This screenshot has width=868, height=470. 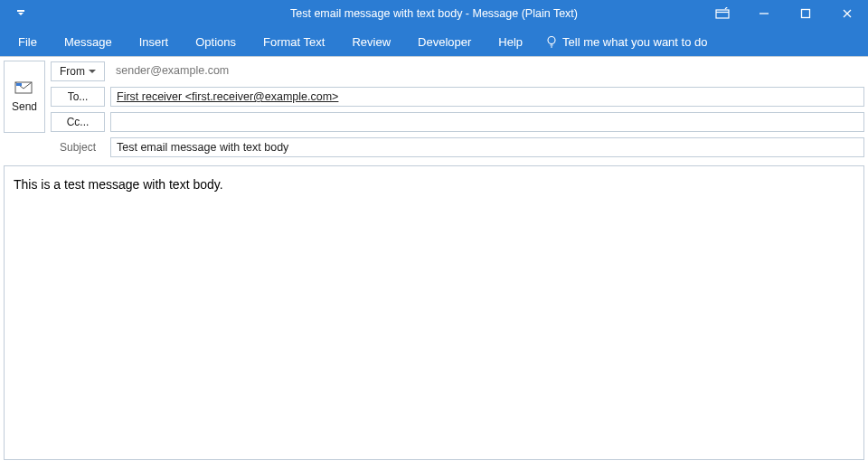 What do you see at coordinates (806, 14) in the screenshot?
I see `maximize-button` at bounding box center [806, 14].